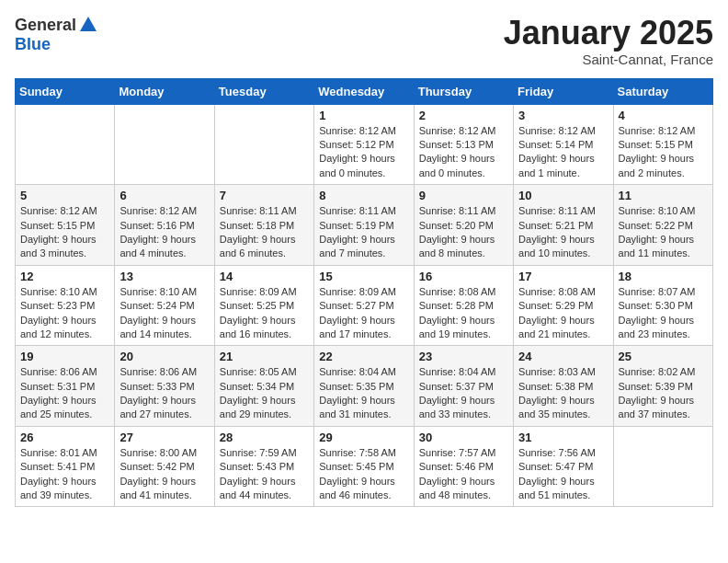 The height and width of the screenshot is (563, 728). What do you see at coordinates (165, 91) in the screenshot?
I see `weekday-header-monday: Monday` at bounding box center [165, 91].